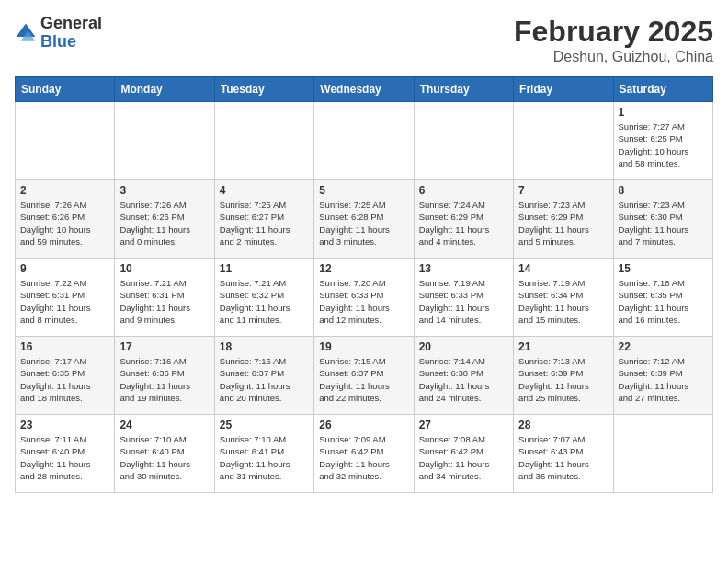 This screenshot has width=728, height=563. Describe the element at coordinates (664, 379) in the screenshot. I see `day-info: Sunrise: 7:12 AM Sunset: 6:39 PM Dayligh…` at that location.